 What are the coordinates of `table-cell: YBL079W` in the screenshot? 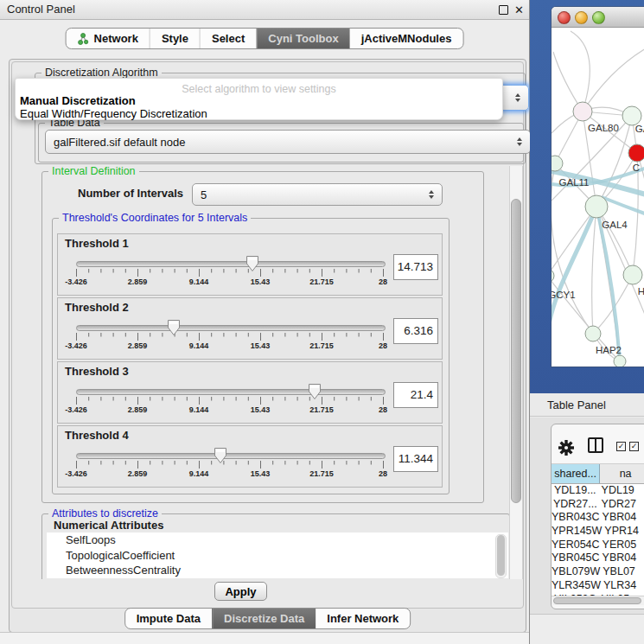 It's located at (576, 572).